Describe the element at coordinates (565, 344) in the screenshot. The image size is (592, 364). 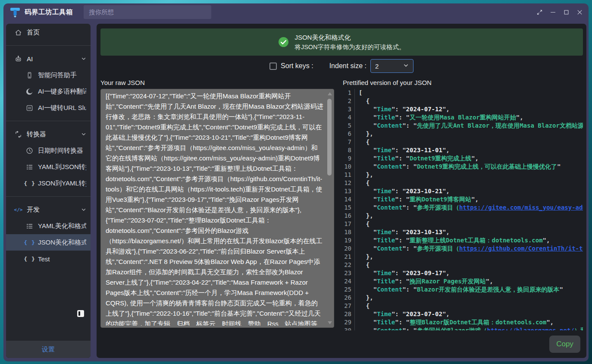
I see `copy-button: Copy` at that location.